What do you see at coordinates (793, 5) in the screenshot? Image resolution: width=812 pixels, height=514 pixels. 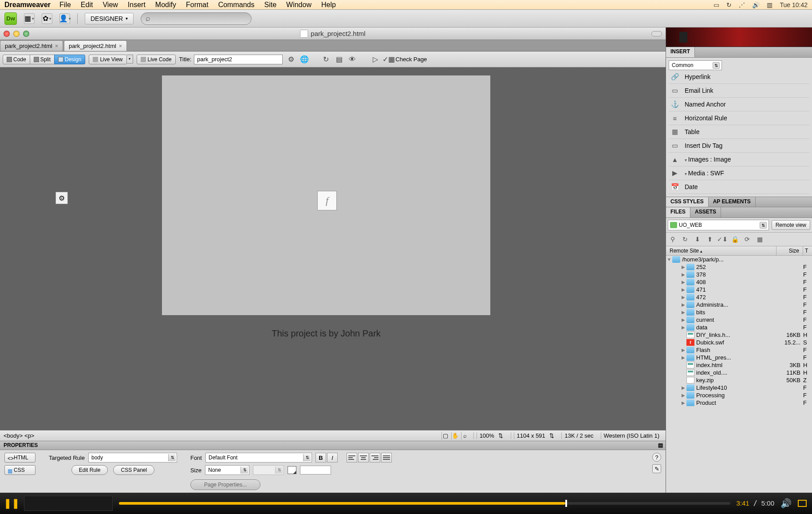 I see `clock: Tue 10:42` at bounding box center [793, 5].